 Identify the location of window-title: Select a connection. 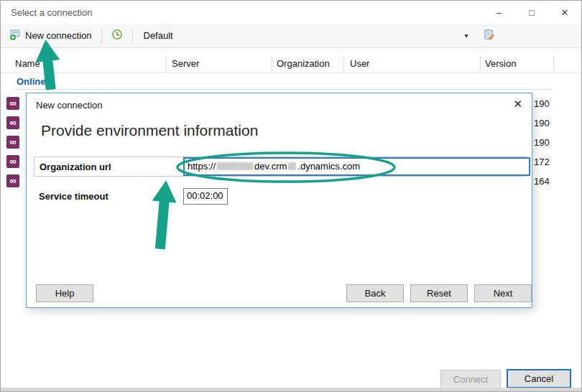
(52, 13).